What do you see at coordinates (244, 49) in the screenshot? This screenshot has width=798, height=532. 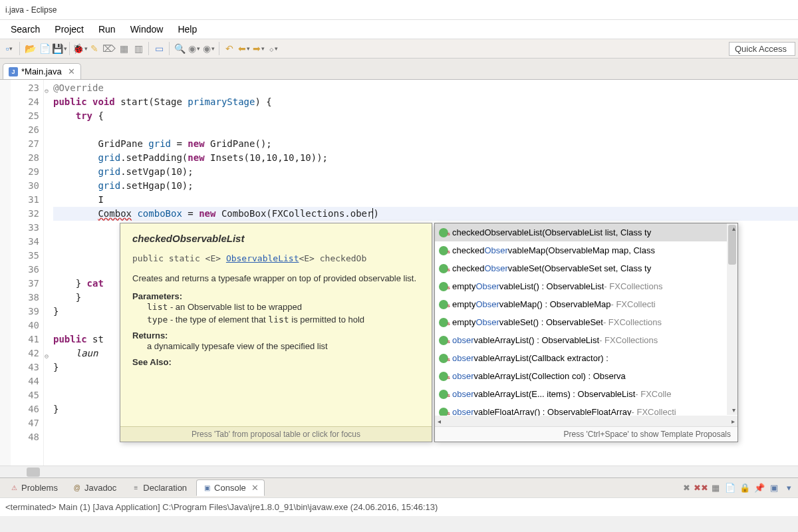 I see `back-button: ⬅` at bounding box center [244, 49].